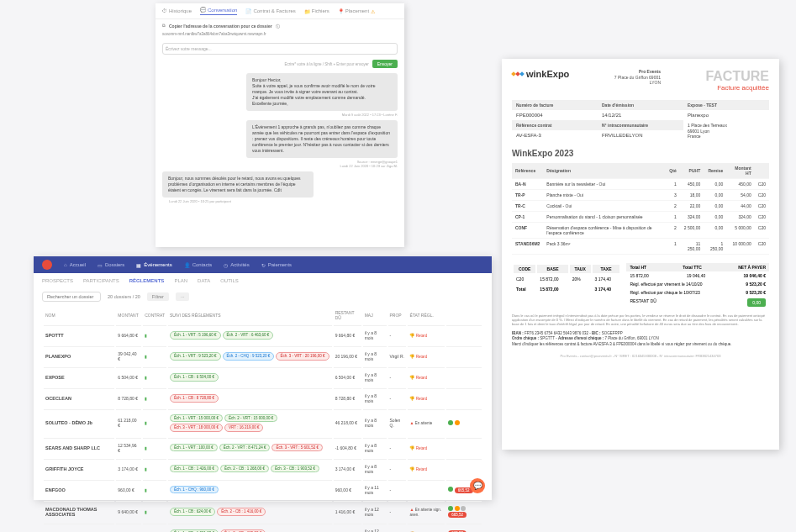 The height and width of the screenshot is (532, 796). Describe the element at coordinates (640, 320) in the screenshot. I see `fine-print: Dans le cas où le paiement intégral n'in…` at that location.